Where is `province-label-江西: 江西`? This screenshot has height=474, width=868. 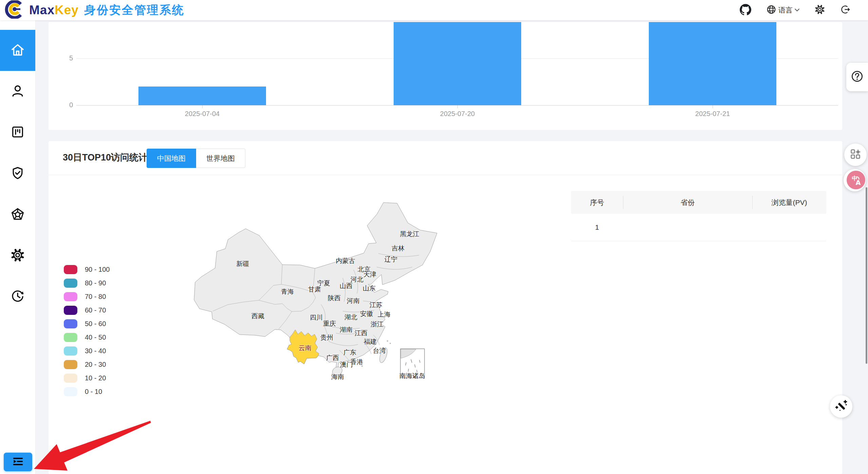 province-label-江西: 江西 is located at coordinates (361, 333).